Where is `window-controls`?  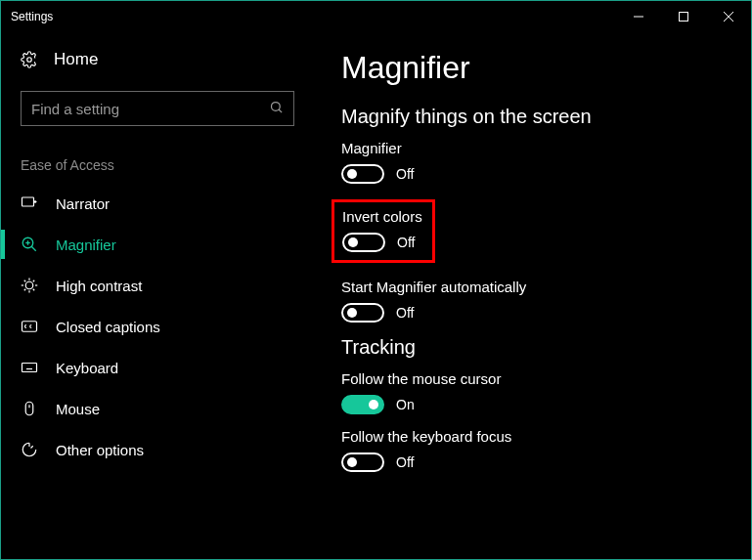 window-controls is located at coordinates (684, 17).